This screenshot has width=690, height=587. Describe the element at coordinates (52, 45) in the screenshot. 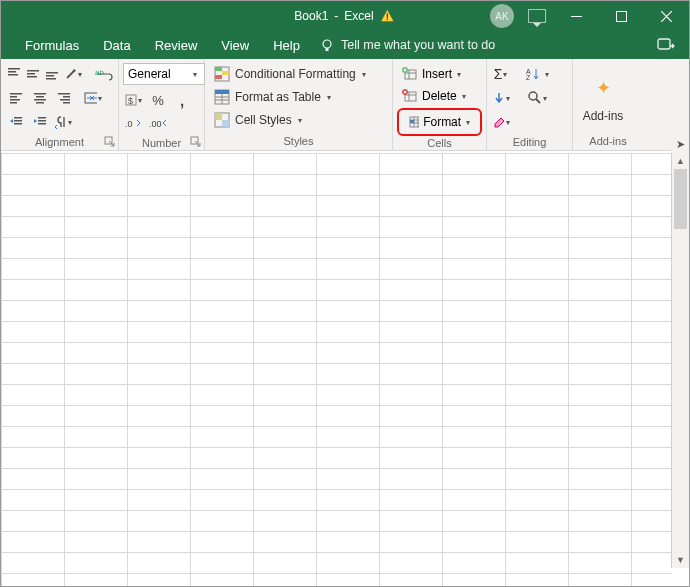

I see `tab-formulas: Formulas` at that location.